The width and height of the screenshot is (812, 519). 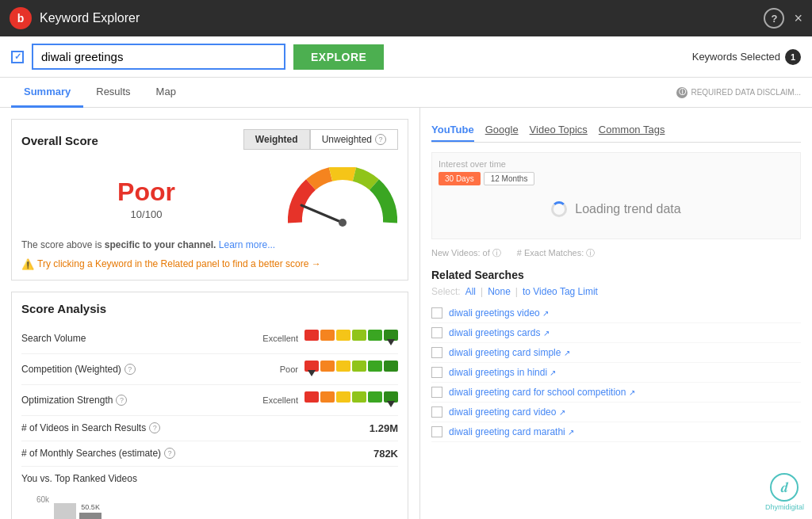 I want to click on keywords-selected-label: Keywords Selected, so click(x=736, y=57).